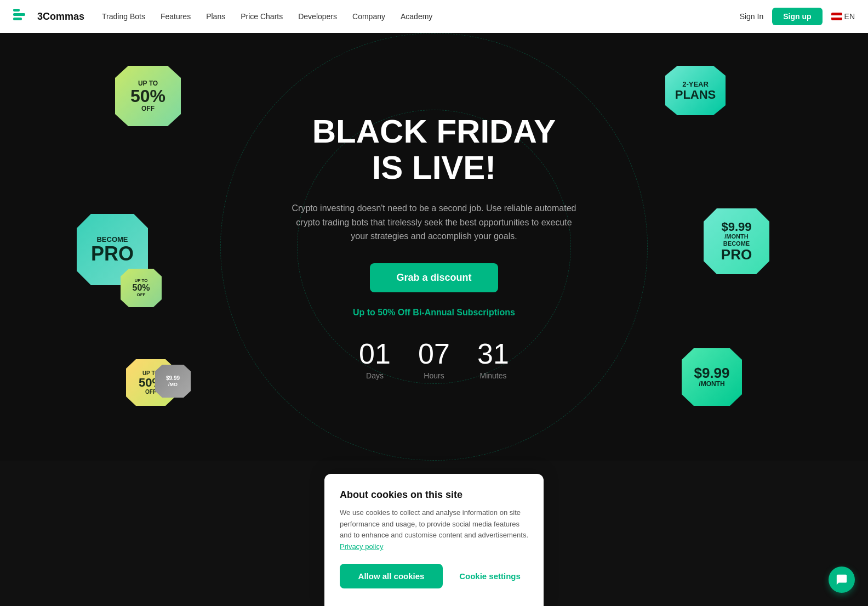  What do you see at coordinates (837, 16) in the screenshot?
I see `flag-icon` at bounding box center [837, 16].